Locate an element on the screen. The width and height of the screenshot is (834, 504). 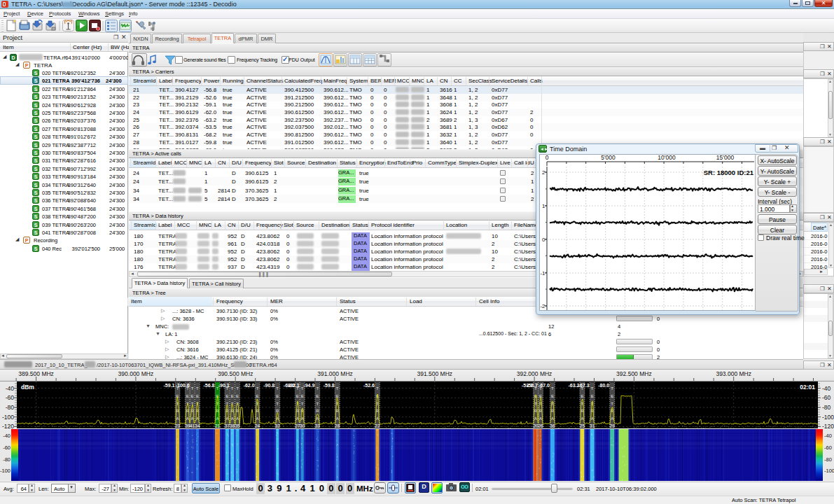
svg-text: 390.500 MHz is located at coordinates (235, 374).